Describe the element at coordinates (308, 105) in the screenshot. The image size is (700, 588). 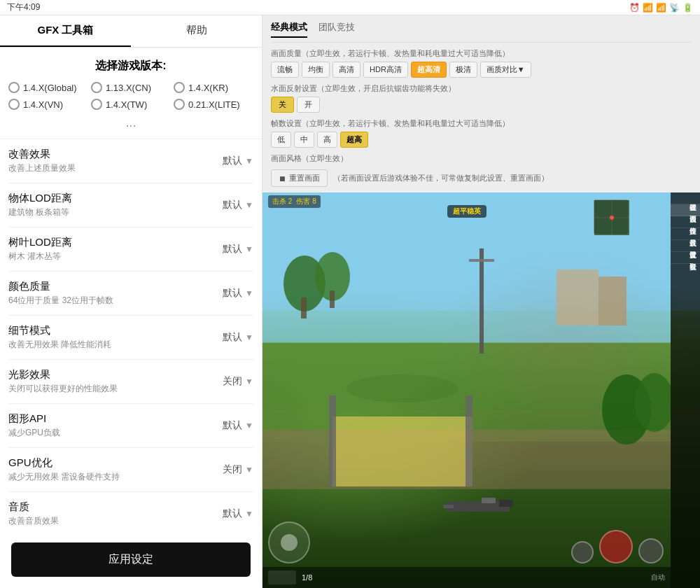
I see `water-on-btn: 开` at that location.